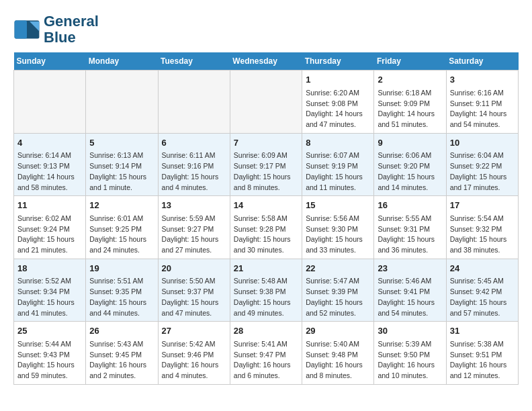 The width and height of the screenshot is (532, 411). I want to click on day-header-wednesday: Wednesday, so click(266, 62).